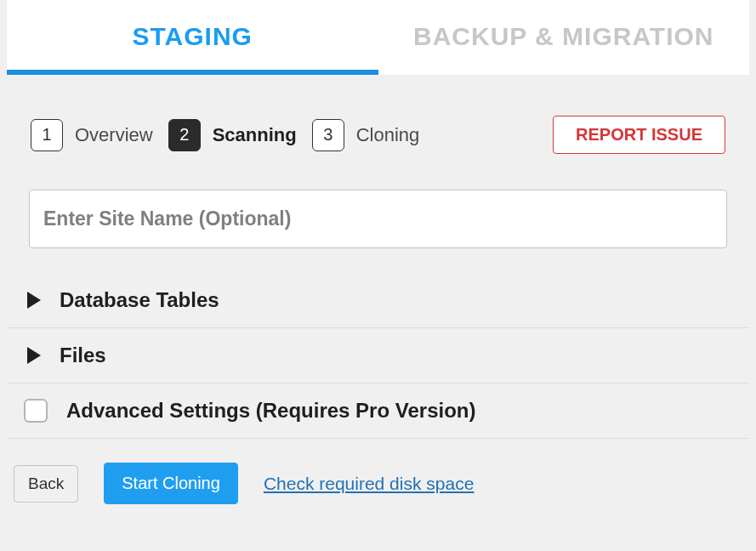 Image resolution: width=756 pixels, height=551 pixels. What do you see at coordinates (328, 135) in the screenshot?
I see `step-number: 3` at bounding box center [328, 135].